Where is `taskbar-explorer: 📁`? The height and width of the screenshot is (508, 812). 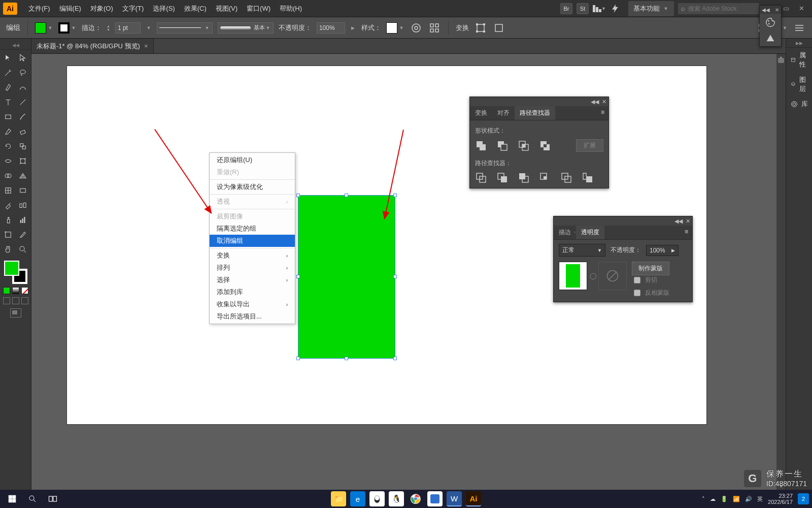 taskbar-explorer: 📁 is located at coordinates (339, 499).